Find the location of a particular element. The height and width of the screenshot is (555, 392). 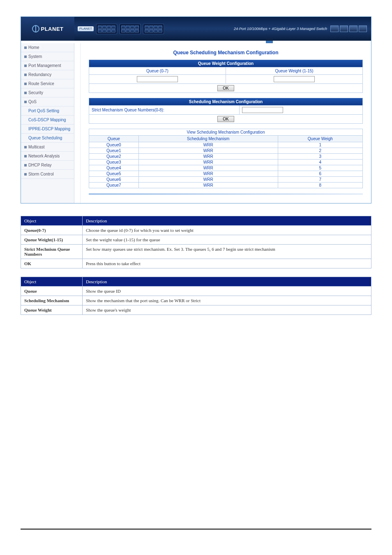

cell: 5 is located at coordinates (320, 168).